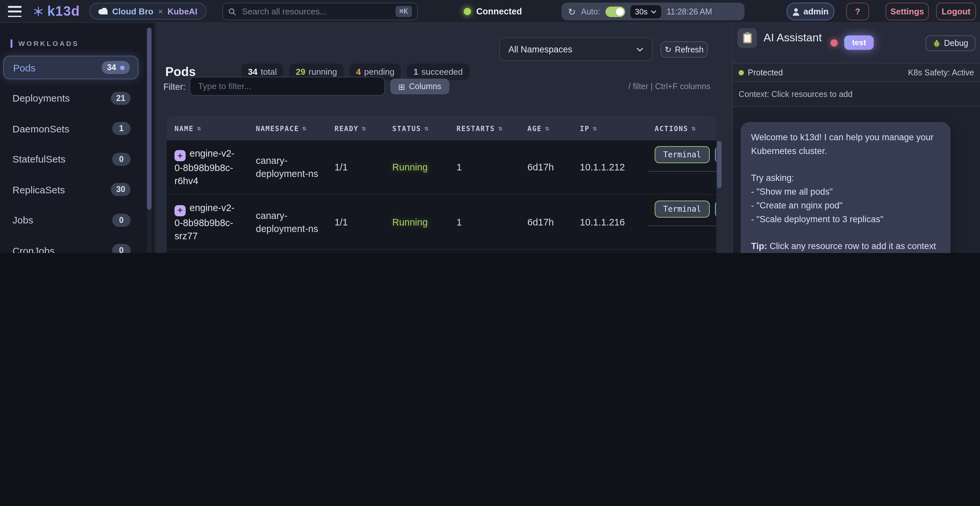 Image resolution: width=980 pixels, height=506 pixels. What do you see at coordinates (71, 189) in the screenshot?
I see `sidebar-item-replicasets: ReplicaSets30` at bounding box center [71, 189].